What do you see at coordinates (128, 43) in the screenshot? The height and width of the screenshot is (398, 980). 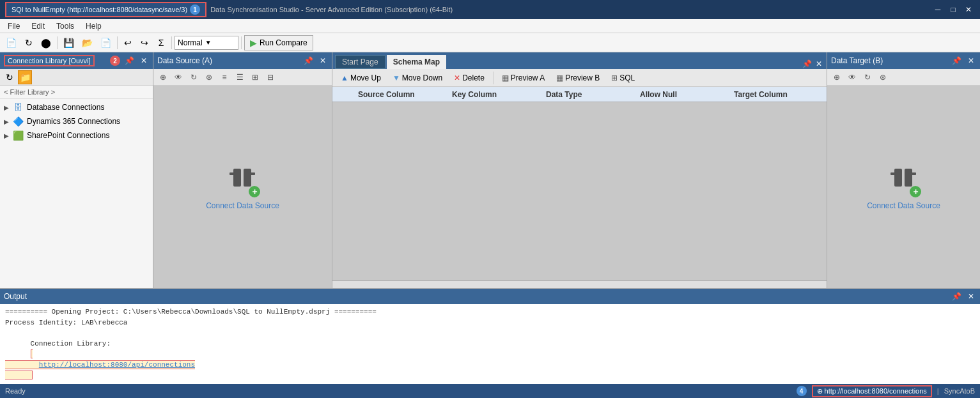 I see `toolbar-undo-btn: ↩` at bounding box center [128, 43].